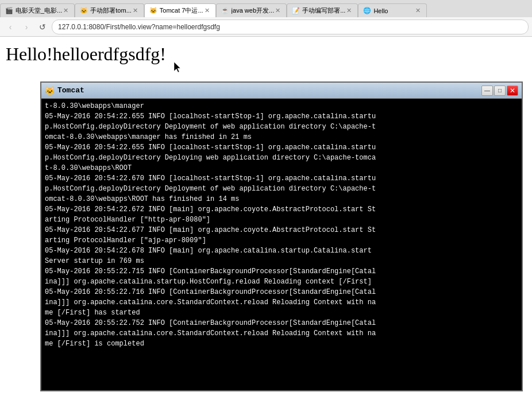 The height and width of the screenshot is (396, 532). I want to click on tab-4-icon: ☕, so click(225, 11).